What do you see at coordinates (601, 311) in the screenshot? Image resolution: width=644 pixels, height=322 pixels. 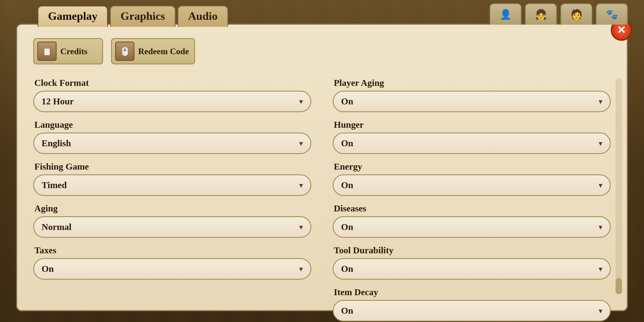 I see `item-decay-arrow: ▾` at bounding box center [601, 311].